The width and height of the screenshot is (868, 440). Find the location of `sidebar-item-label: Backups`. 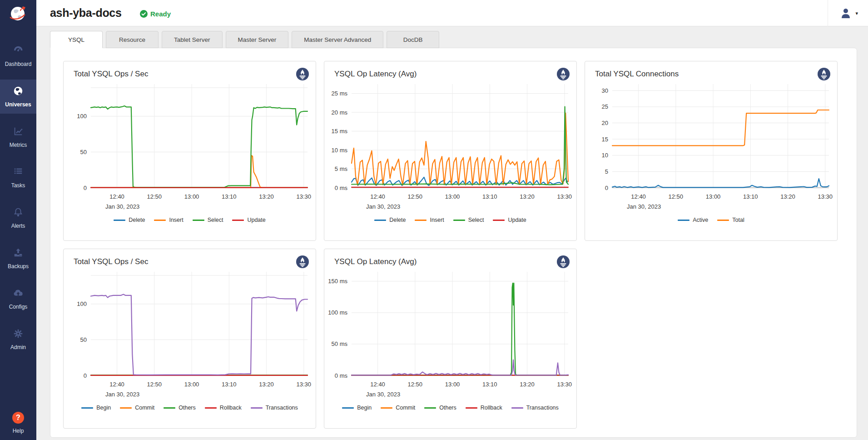

sidebar-item-label: Backups is located at coordinates (18, 266).